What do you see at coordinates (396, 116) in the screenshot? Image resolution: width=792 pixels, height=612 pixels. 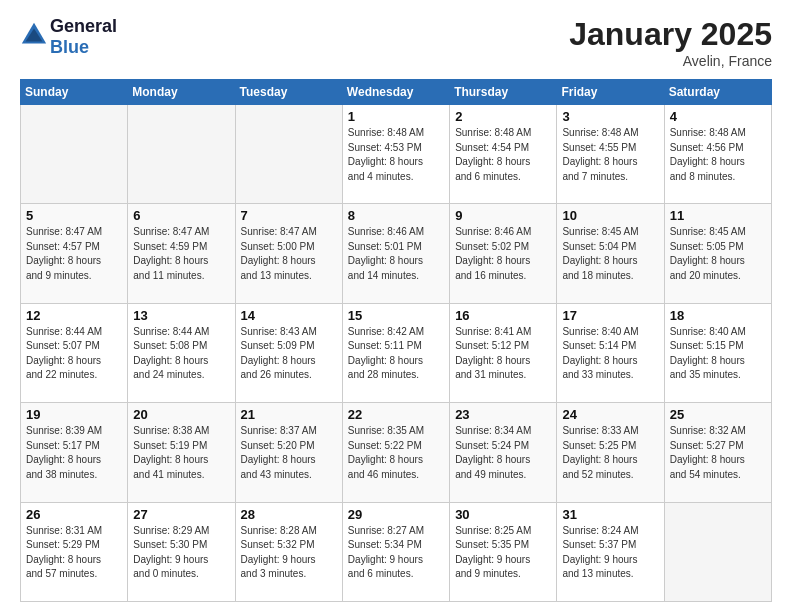 I see `day-number: 1` at bounding box center [396, 116].